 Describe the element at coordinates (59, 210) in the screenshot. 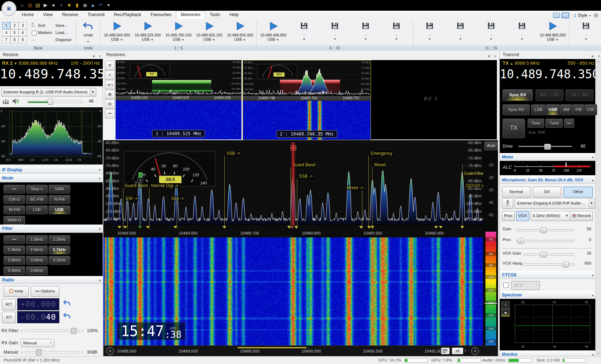

I see `mode-button-USB: USB` at that location.